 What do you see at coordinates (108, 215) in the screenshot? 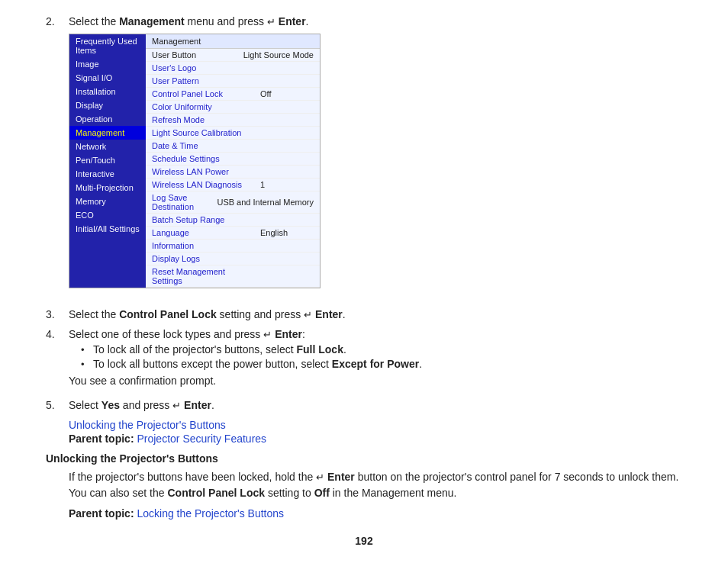
I see `menu-item-eco: ECO` at bounding box center [108, 215].